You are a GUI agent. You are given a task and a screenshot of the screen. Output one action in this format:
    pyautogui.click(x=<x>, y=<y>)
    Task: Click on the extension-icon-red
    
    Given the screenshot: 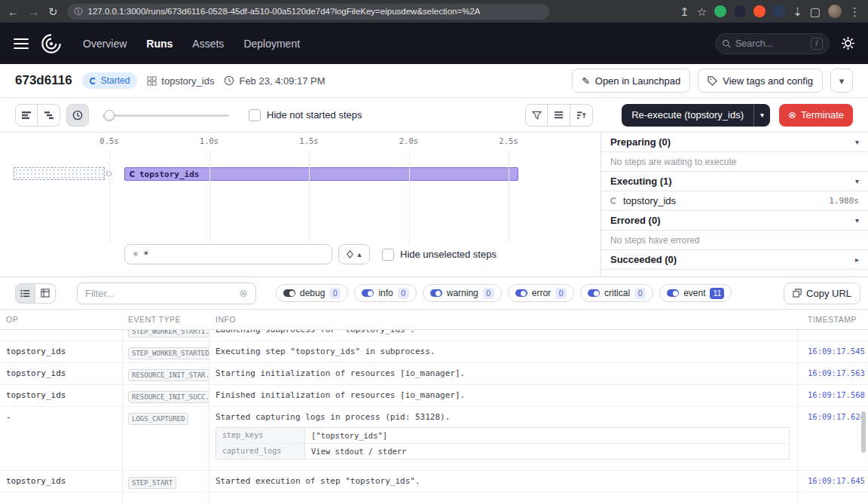 What is the action you would take?
    pyautogui.click(x=760, y=11)
    